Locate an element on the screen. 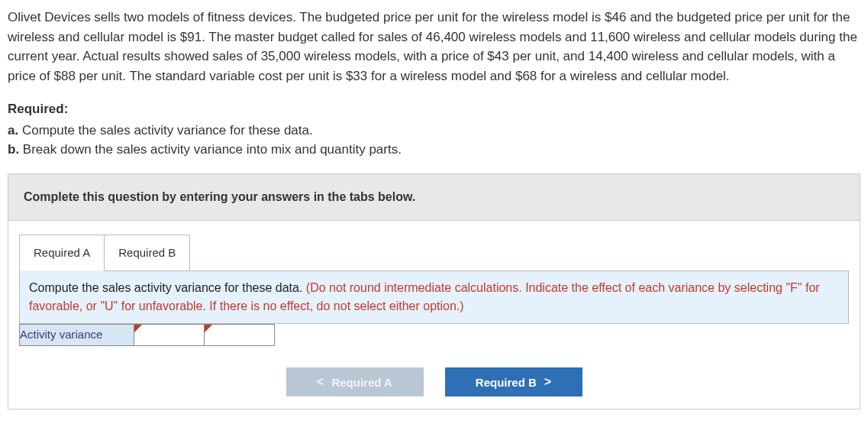 The width and height of the screenshot is (868, 424). nav-row: < Required A Required B > is located at coordinates (434, 383).